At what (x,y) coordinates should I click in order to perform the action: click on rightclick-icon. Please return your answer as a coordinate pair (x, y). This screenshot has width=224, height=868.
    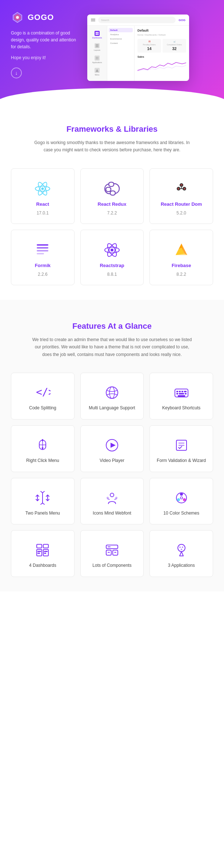
    Looking at the image, I should click on (43, 445).